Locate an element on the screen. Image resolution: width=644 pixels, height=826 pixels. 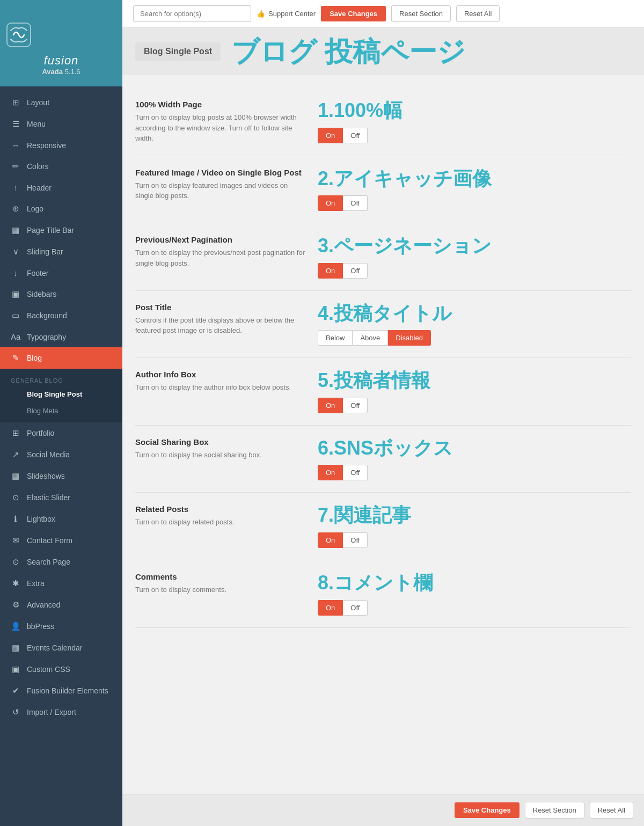
sidebar-item-events-calendar: ▦ Events Calendar is located at coordinates (61, 648).